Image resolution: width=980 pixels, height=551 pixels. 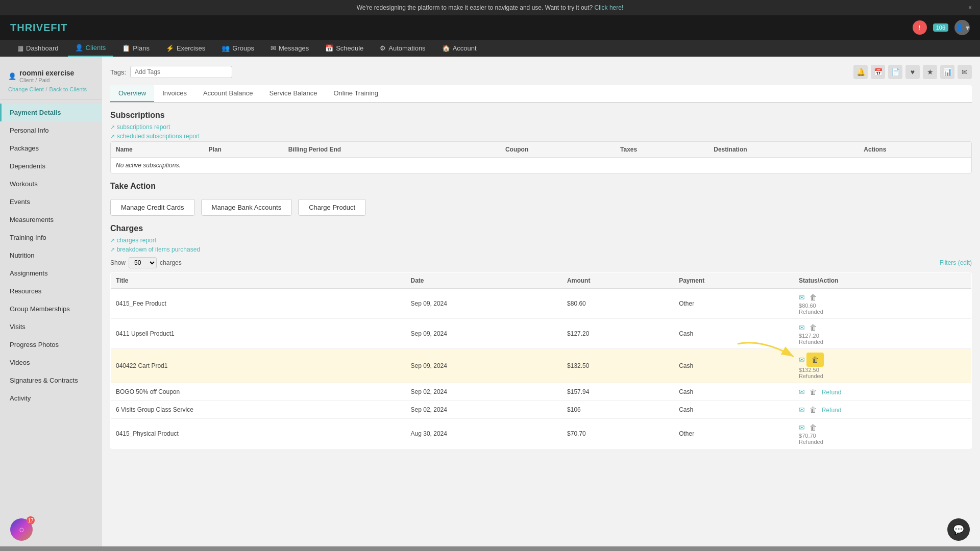 I want to click on sidebar-item-payment-details: Payment Details, so click(x=51, y=112).